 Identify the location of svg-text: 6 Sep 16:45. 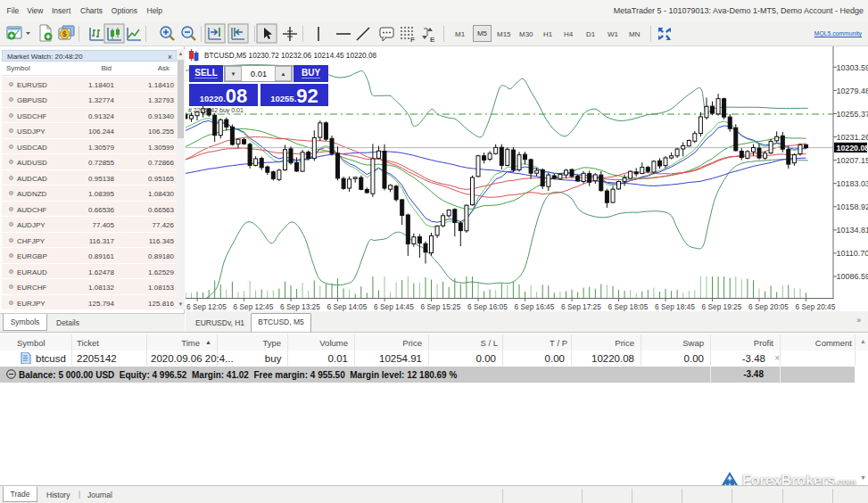
(535, 307).